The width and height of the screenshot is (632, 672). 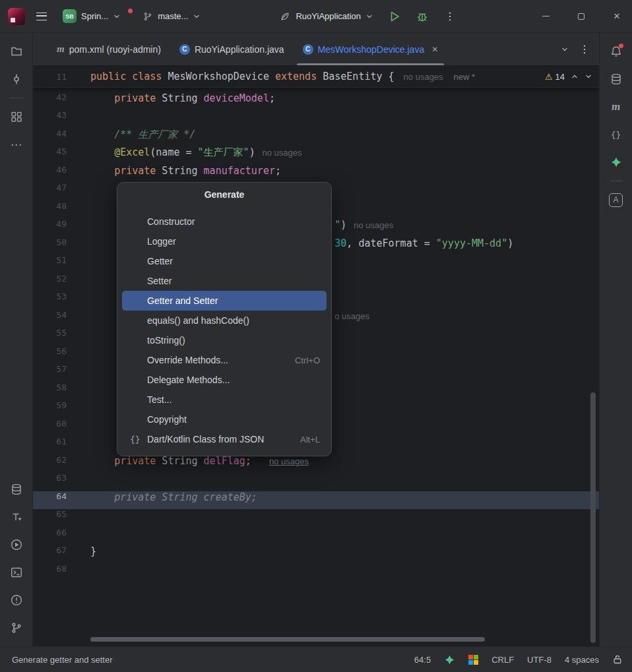 I want to click on popup-item-getter: Getter, so click(x=224, y=261).